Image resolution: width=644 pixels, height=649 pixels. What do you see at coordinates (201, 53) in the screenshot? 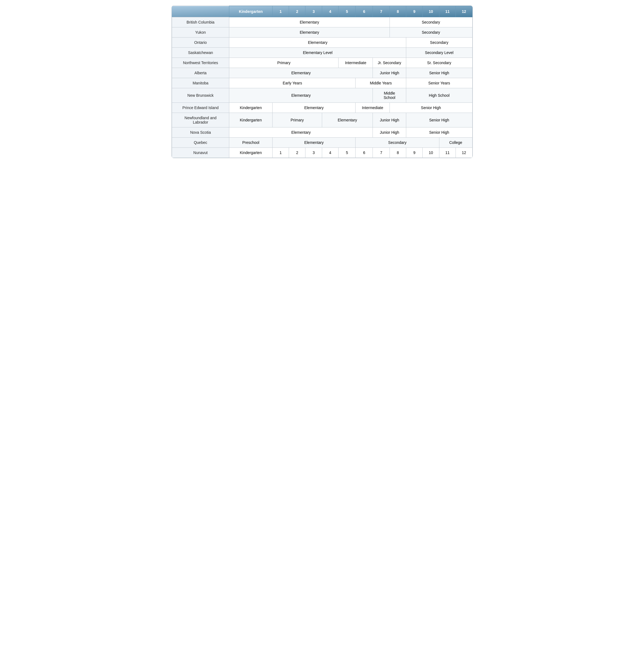
I see `province-cell: Saskatchewan` at bounding box center [201, 53].